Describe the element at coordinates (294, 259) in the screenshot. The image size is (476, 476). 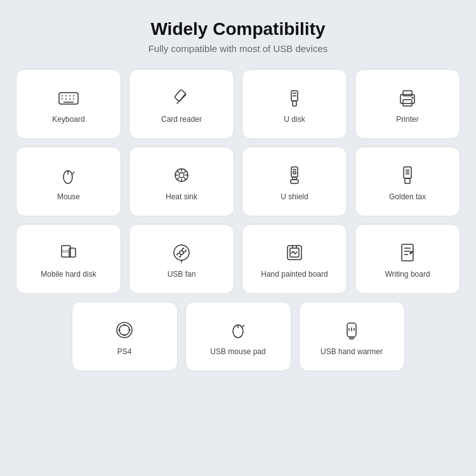
I see `card-hand-painted-board: Hand painted board` at that location.